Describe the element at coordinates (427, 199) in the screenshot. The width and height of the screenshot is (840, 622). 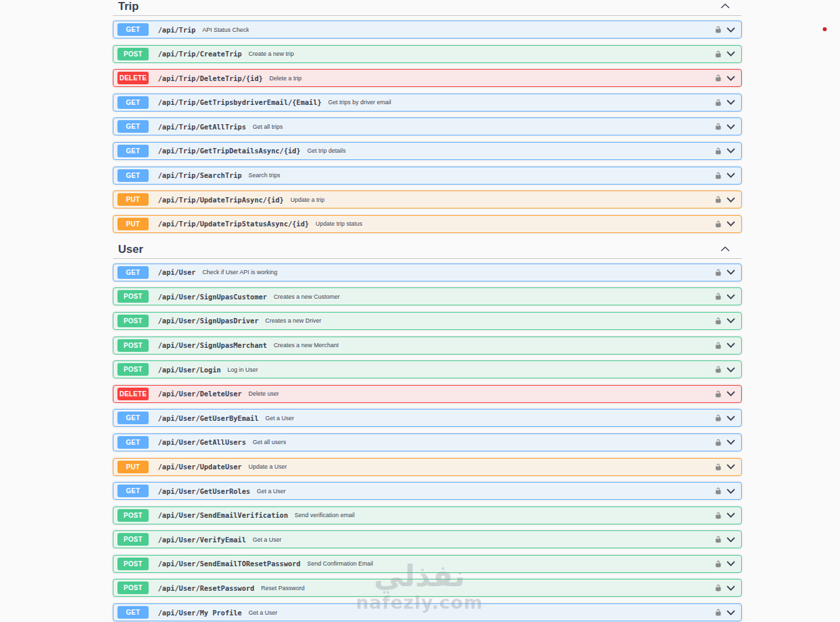
I see `endpoint-row: PUT /api/Trip/UpdateTripAsync/{id} Updat…` at that location.